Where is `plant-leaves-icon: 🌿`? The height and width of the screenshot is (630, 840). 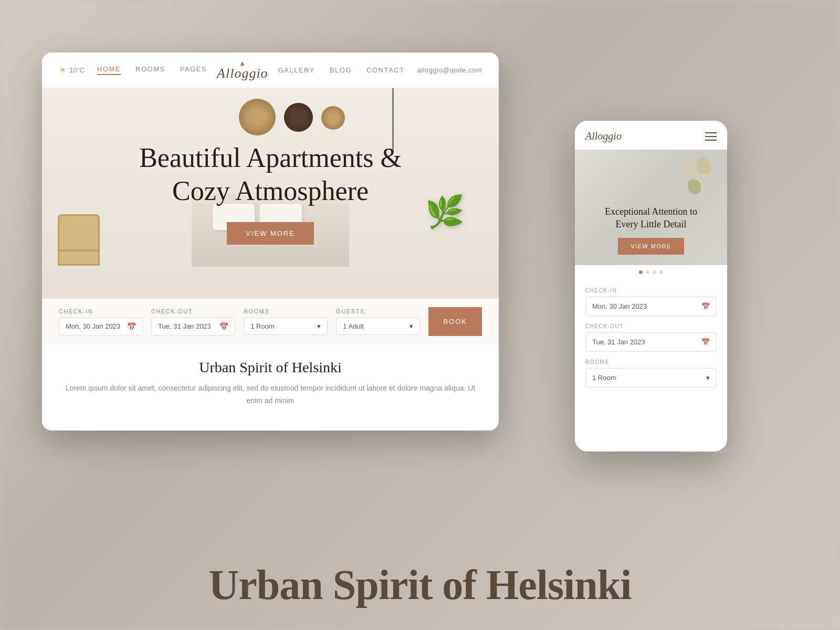 plant-leaves-icon: 🌿 is located at coordinates (445, 212).